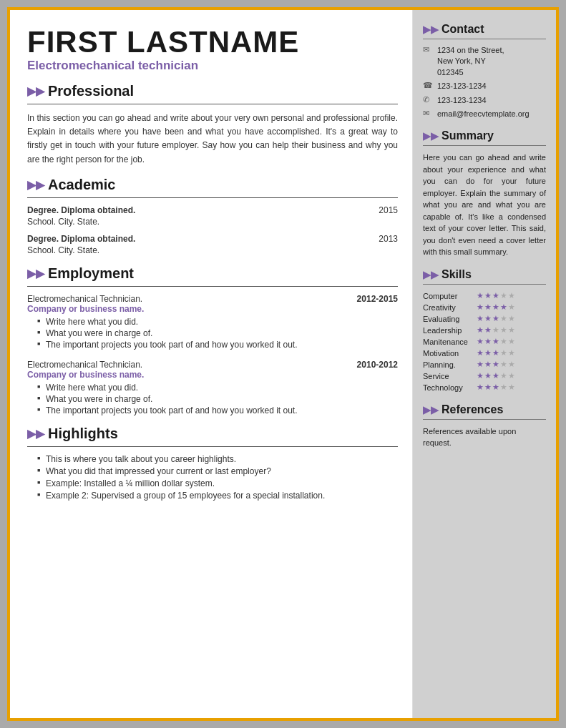 The width and height of the screenshot is (566, 728). Describe the element at coordinates (484, 388) in the screenshot. I see `skill-row: Technology★★★★★` at that location.